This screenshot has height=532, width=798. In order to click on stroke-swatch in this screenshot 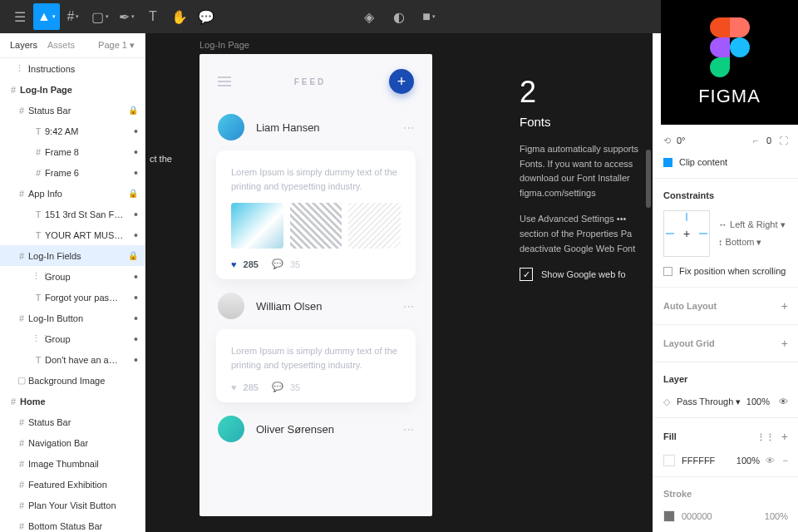, I will do `click(669, 516)`.